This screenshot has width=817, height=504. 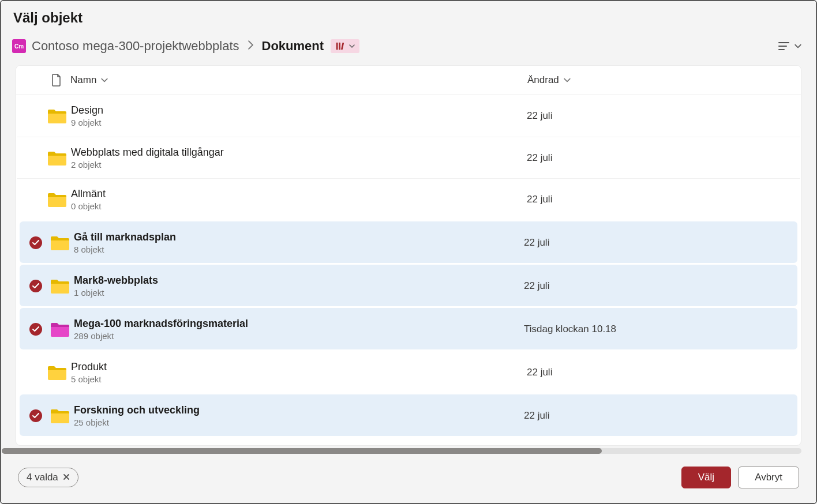 What do you see at coordinates (299, 367) in the screenshot?
I see `row-name: Produkt` at bounding box center [299, 367].